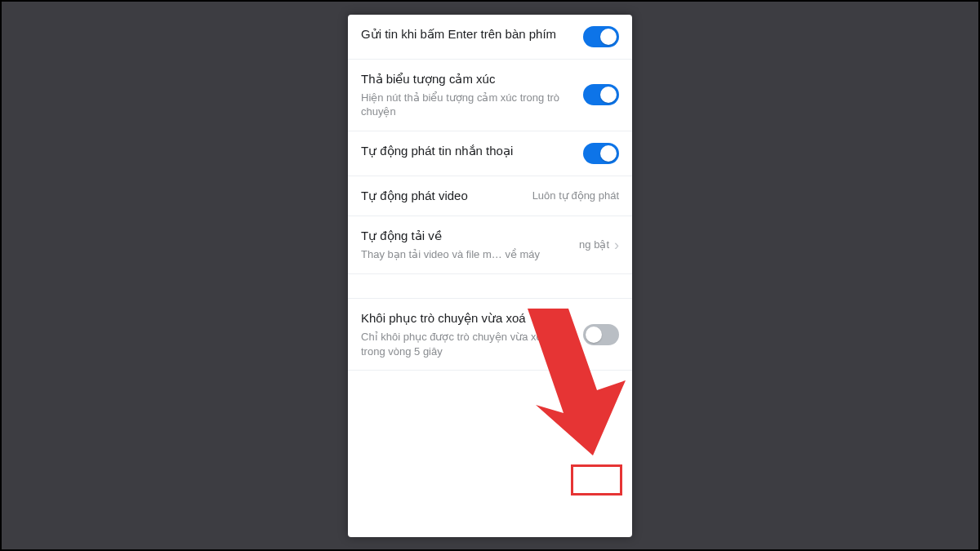  What do you see at coordinates (490, 245) in the screenshot?
I see `setting-row-auto-download: Tự động tải về Thay bạn tải video và fil…` at bounding box center [490, 245].